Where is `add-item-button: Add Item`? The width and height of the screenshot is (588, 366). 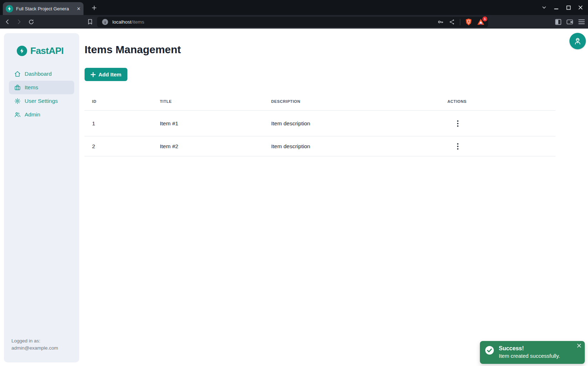
add-item-button: Add Item is located at coordinates (106, 74).